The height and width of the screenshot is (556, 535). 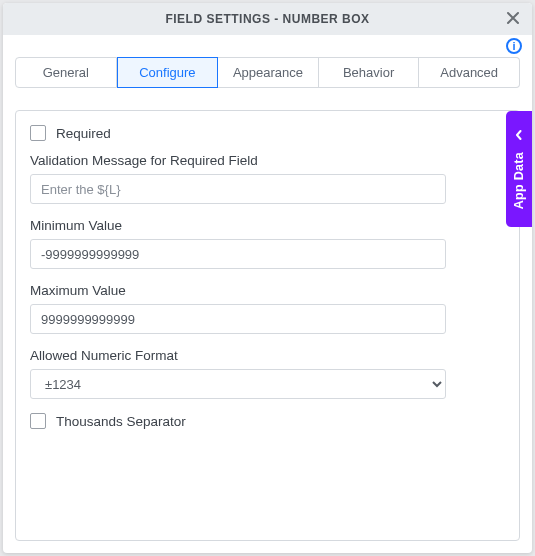 I want to click on numeric-format-group: Allowed Numeric Format ±1234, so click(x=268, y=374).